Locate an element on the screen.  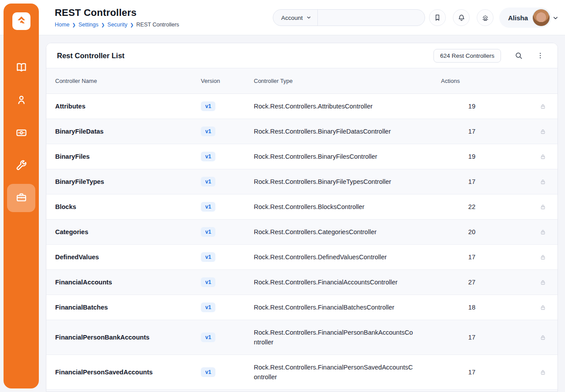
sidebar-item-tools is located at coordinates (21, 166).